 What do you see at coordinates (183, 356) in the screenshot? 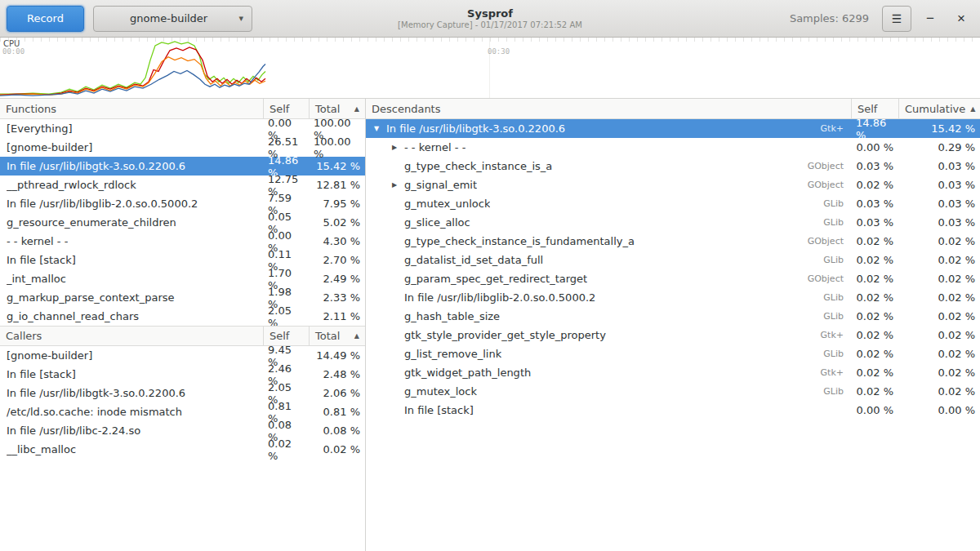
I see `caller-row: [gnome-builder]9.45 %14.49 %` at bounding box center [183, 356].